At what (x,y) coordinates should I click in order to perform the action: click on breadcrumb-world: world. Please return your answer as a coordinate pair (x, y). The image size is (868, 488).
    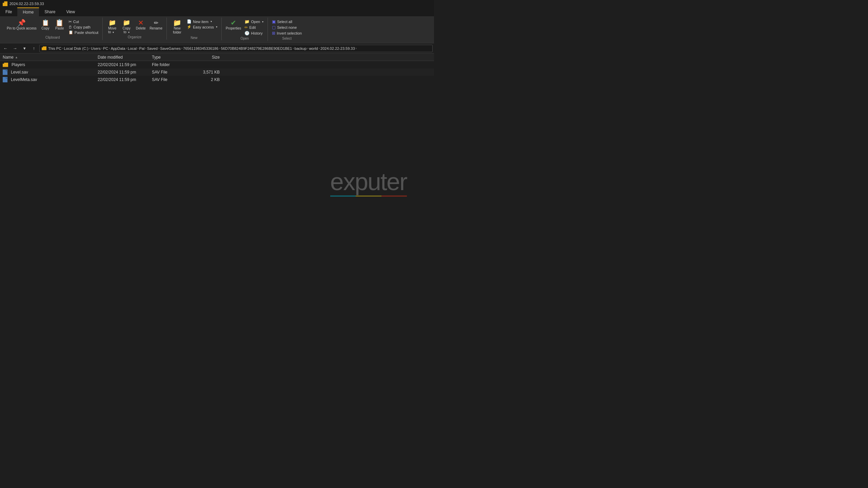
    Looking at the image, I should click on (313, 48).